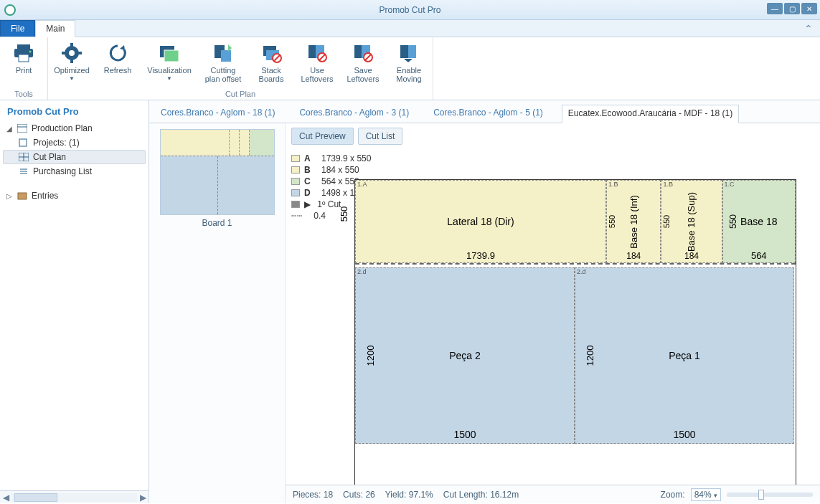  I want to click on refresh-icon, so click(118, 53).